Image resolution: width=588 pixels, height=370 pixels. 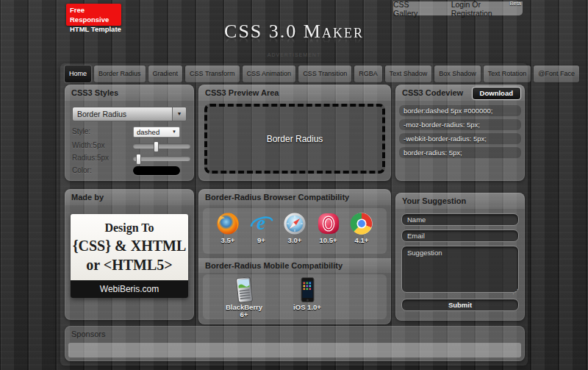 I want to click on code-line: -moz-border-radius: 5px;, so click(x=460, y=125).